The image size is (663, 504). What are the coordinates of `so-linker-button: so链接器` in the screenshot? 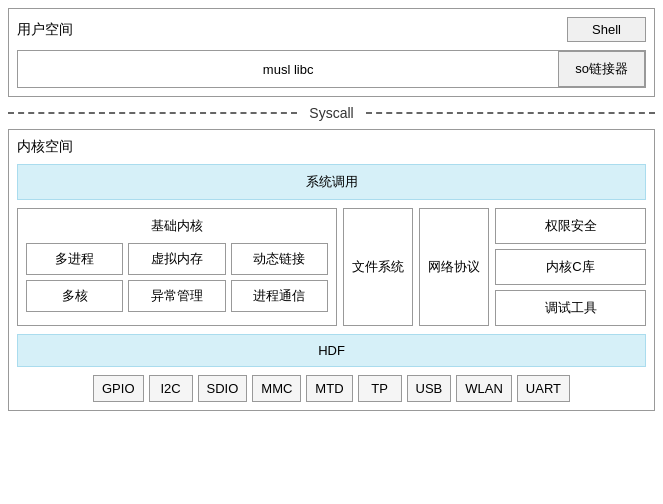 It's located at (602, 69).